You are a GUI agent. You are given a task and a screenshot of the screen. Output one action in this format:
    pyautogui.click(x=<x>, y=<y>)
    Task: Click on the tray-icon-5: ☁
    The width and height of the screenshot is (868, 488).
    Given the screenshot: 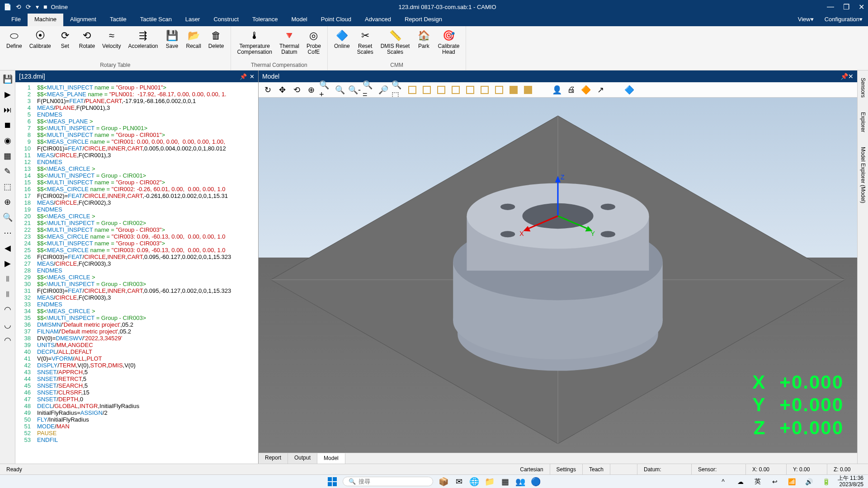 What is the action you would take?
    pyautogui.click(x=741, y=482)
    